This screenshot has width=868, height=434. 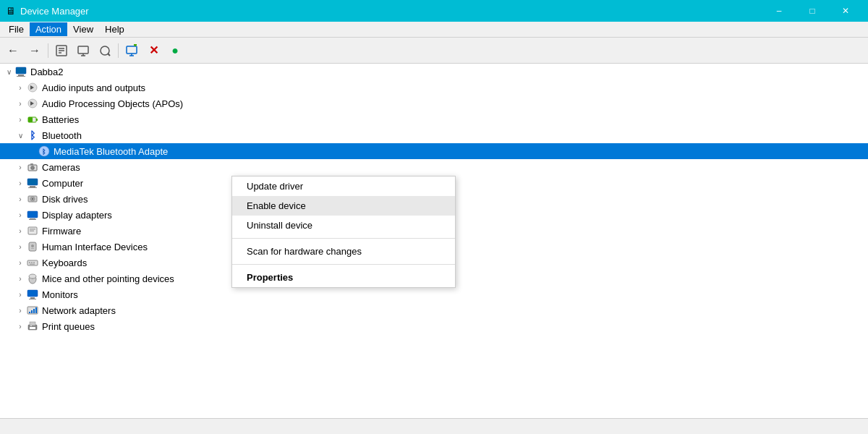 What do you see at coordinates (68, 327) in the screenshot?
I see `print-queues-label: Print queues` at bounding box center [68, 327].